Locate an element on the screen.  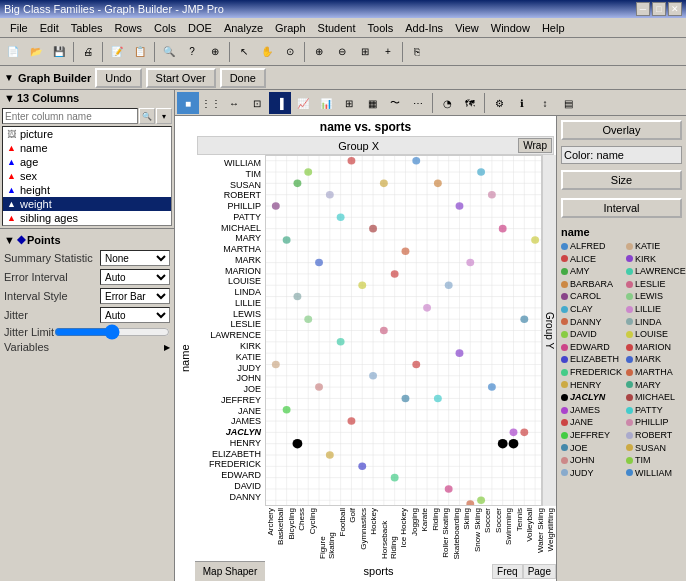
search-button: 🔍 is located at coordinates (169, 52).